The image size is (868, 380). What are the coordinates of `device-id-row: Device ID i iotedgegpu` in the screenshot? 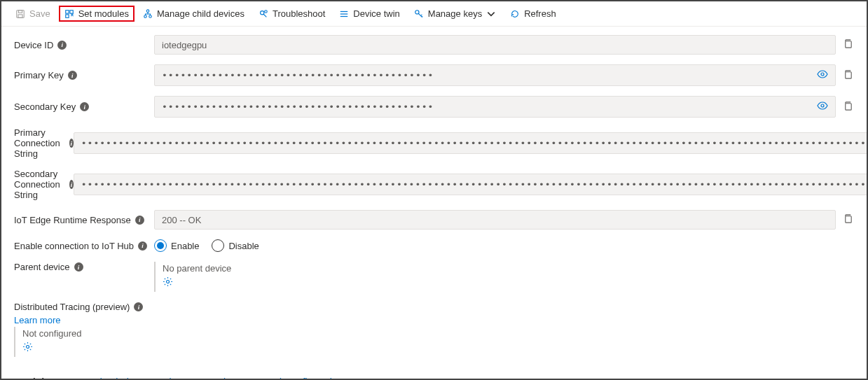 It's located at (434, 45).